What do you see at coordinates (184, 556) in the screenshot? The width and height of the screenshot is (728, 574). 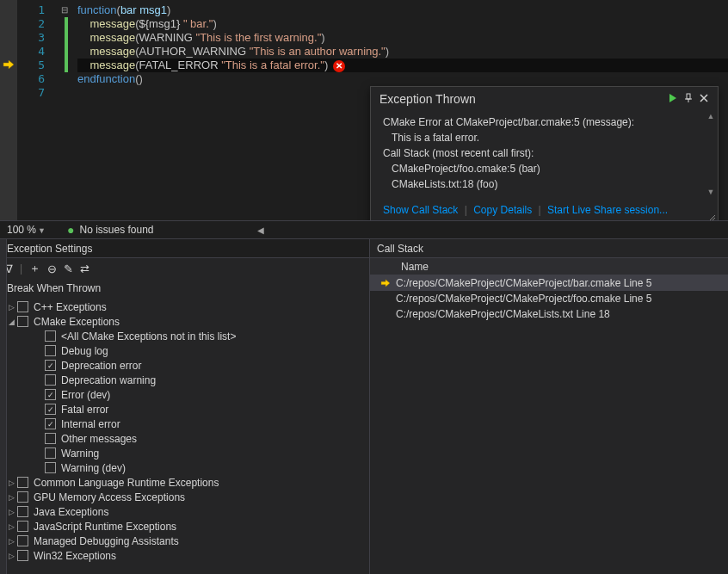 I see `exception-item: ▷Win32 Exceptions` at bounding box center [184, 556].